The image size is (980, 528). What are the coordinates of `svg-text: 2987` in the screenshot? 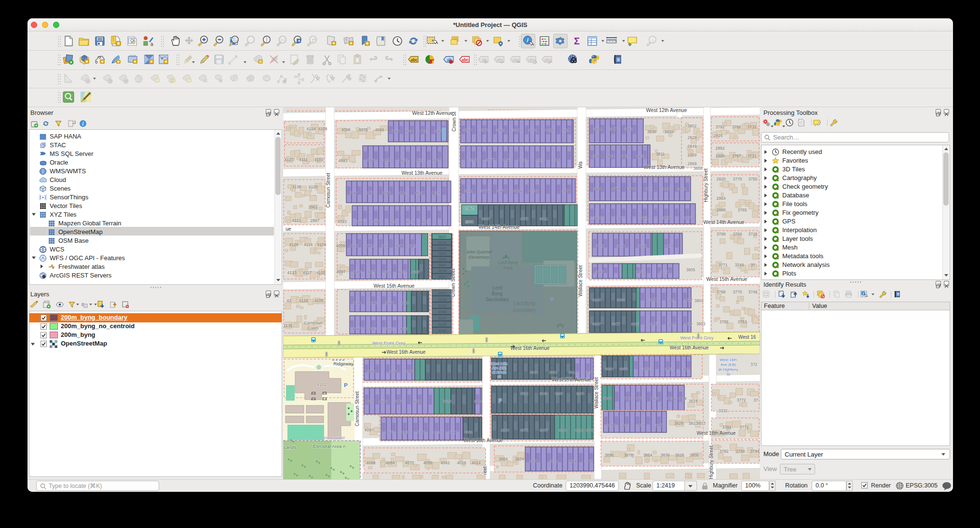 It's located at (315, 221).